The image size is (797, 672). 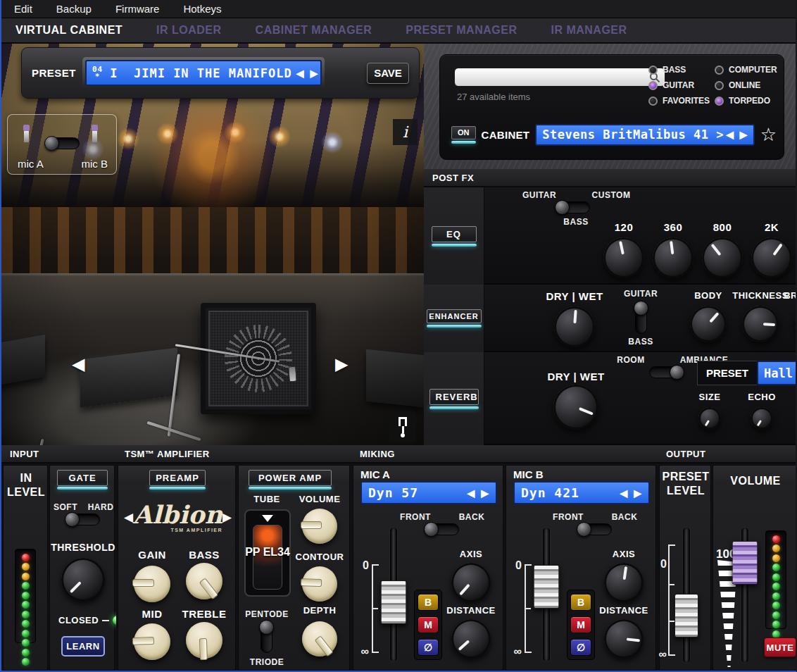 I want to click on enhancer-rail: ENHANCER, so click(x=454, y=318).